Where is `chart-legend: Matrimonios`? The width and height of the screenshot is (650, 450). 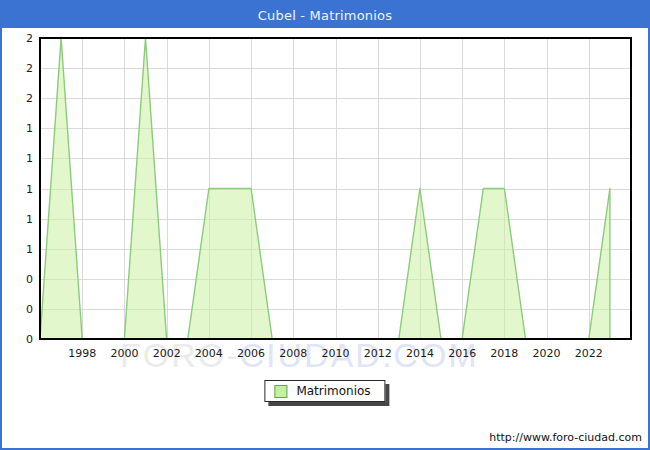
chart-legend: Matrimonios is located at coordinates (324, 391).